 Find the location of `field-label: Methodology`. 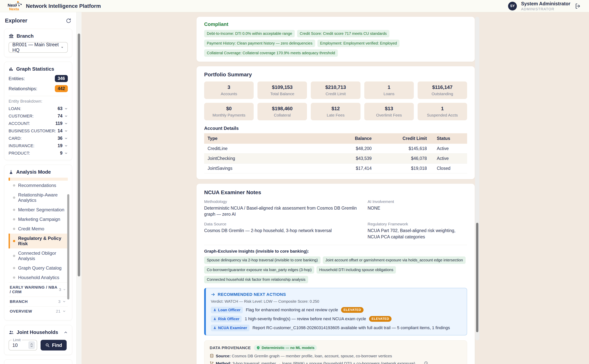

field-label: Methodology is located at coordinates (281, 202).